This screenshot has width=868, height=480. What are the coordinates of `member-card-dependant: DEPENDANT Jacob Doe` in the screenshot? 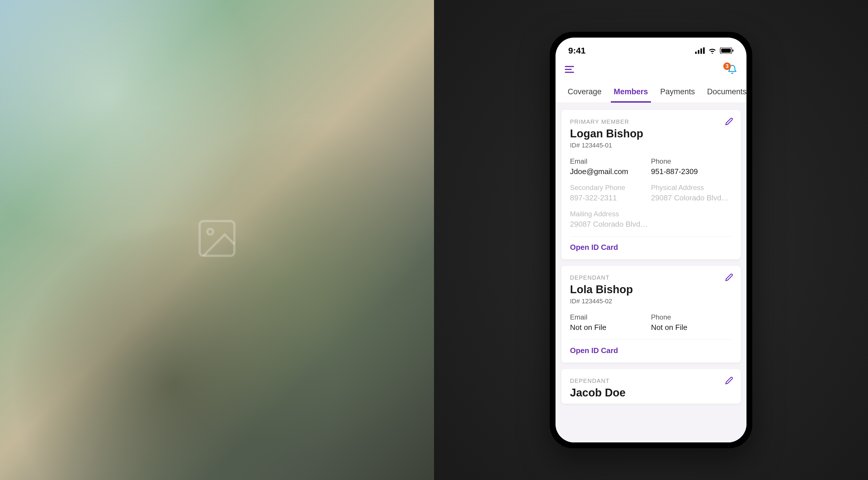 It's located at (651, 386).